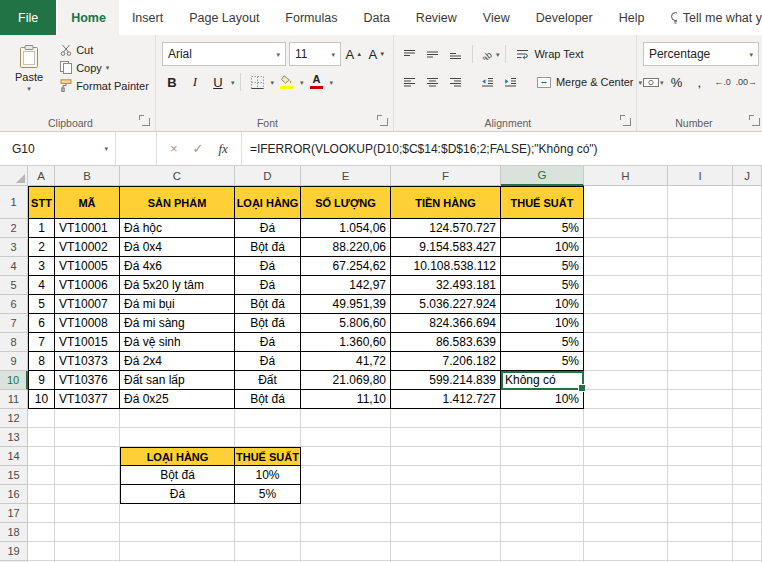 Image resolution: width=762 pixels, height=562 pixels. I want to click on cell-C12, so click(178, 418).